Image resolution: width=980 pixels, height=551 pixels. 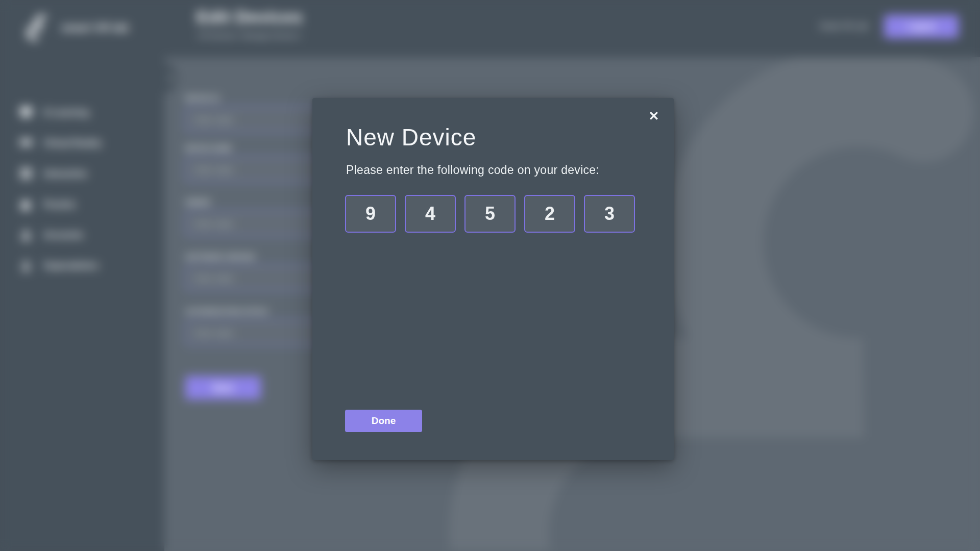 I want to click on modal-instruction: Please enter the following code on your …, so click(x=473, y=170).